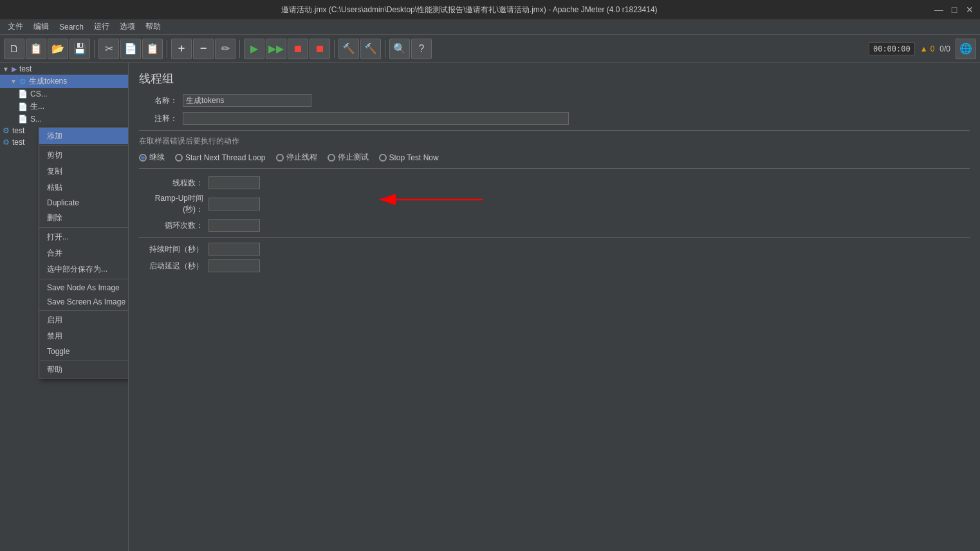 The height and width of the screenshot is (551, 980). I want to click on tree-icon-cs: 📄, so click(23, 94).